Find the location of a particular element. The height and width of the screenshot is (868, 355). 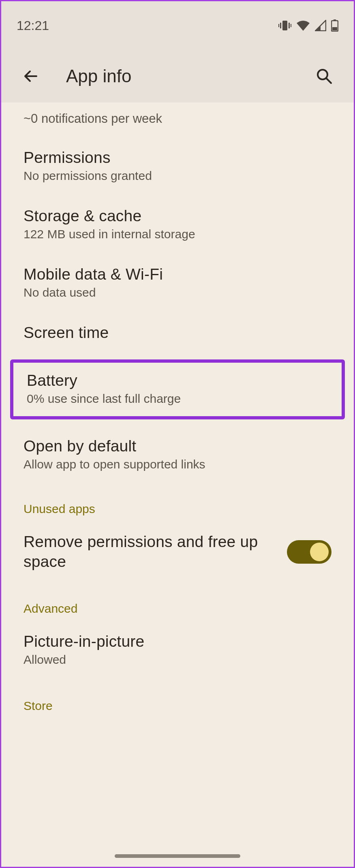

storage-cache-item: Storage & cache 122 MB used in internal … is located at coordinates (178, 224).